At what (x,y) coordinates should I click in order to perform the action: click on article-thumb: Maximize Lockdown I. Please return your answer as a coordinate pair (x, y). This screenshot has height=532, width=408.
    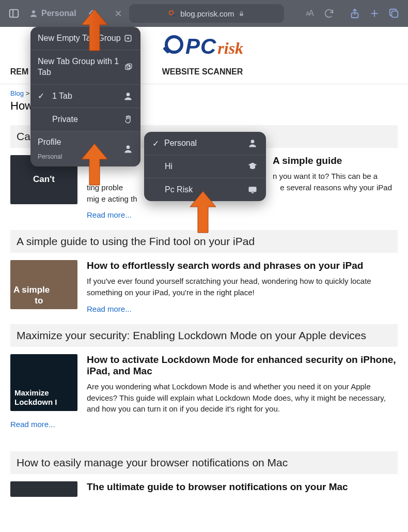
    Looking at the image, I should click on (44, 383).